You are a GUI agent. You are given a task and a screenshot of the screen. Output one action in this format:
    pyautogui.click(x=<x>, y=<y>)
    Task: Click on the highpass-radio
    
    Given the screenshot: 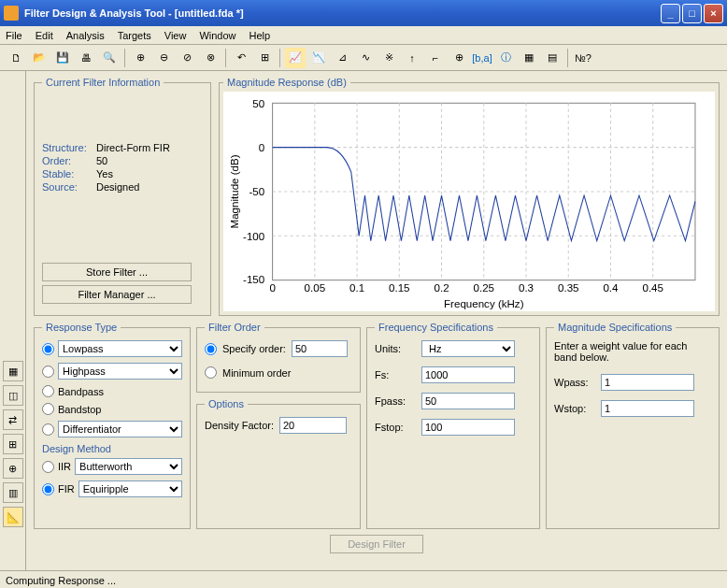 What is the action you would take?
    pyautogui.click(x=49, y=372)
    